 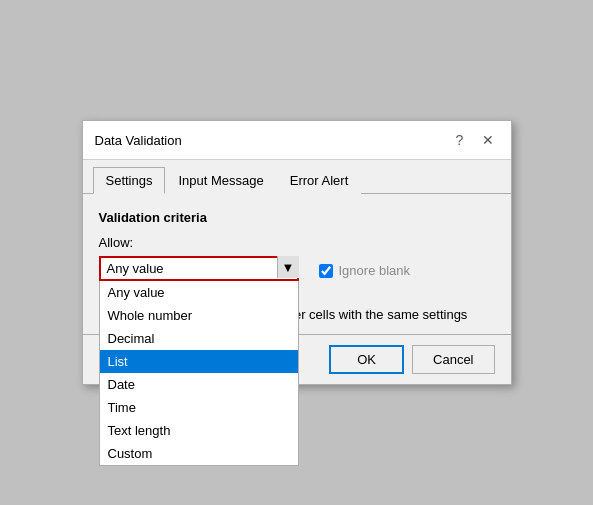 What do you see at coordinates (138, 140) in the screenshot?
I see `dialog-title: Data Validation` at bounding box center [138, 140].